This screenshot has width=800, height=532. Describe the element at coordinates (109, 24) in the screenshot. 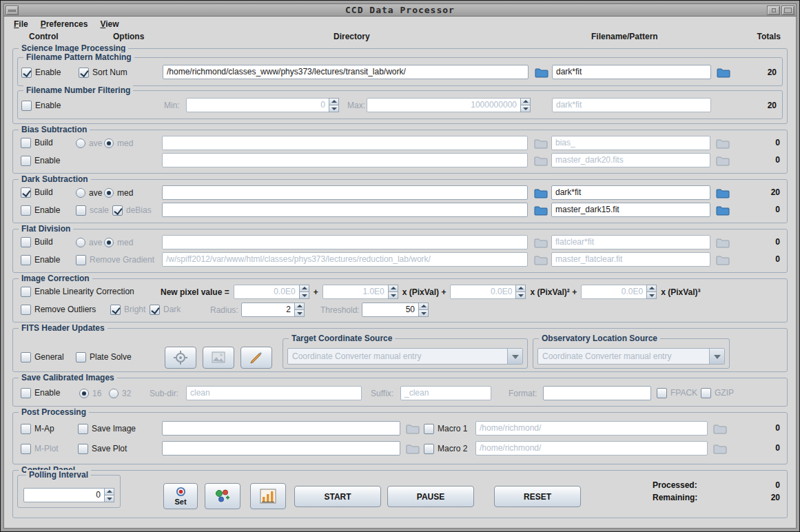

I see `menu-view: View` at that location.